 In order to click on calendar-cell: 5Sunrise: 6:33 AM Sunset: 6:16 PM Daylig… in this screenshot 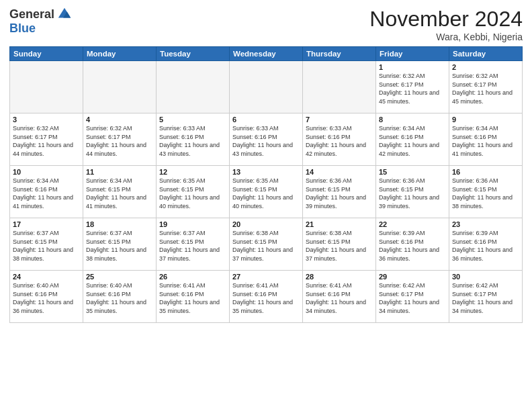, I will do `click(193, 140)`.